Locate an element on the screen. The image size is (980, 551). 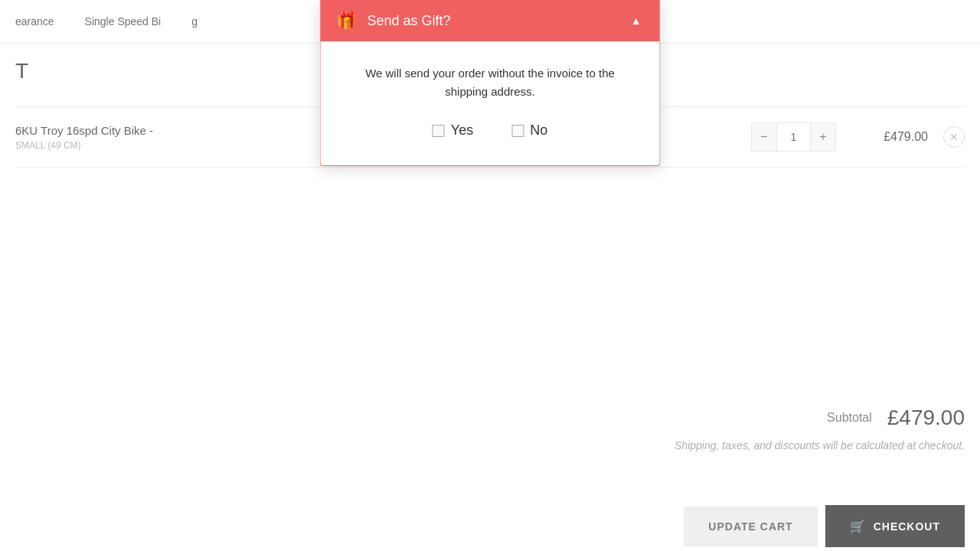
gift-icon: 🎁 is located at coordinates (346, 21).